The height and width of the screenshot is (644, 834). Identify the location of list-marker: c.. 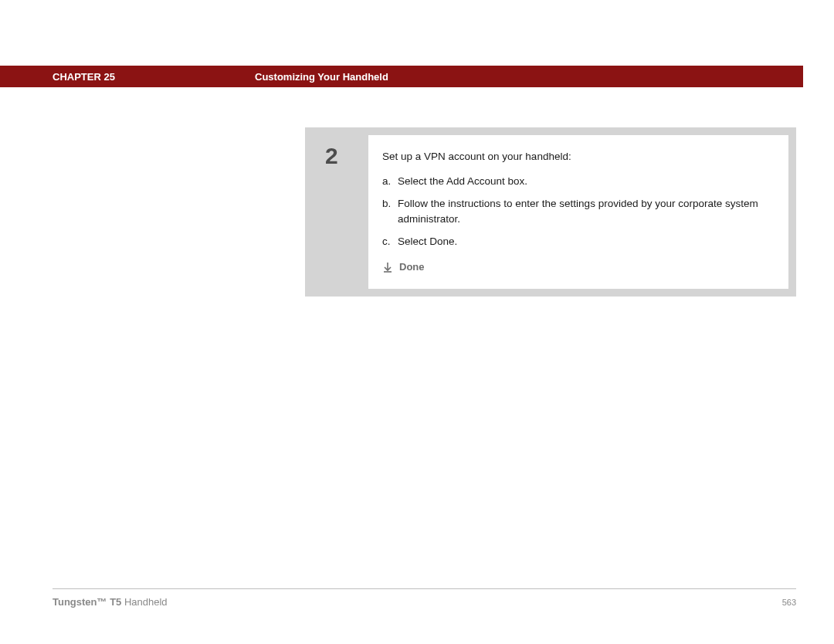
(390, 242).